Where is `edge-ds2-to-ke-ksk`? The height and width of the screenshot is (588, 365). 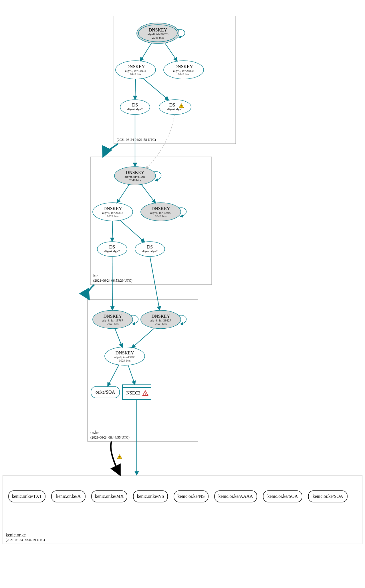
edge-ds2-to-ke-ksk is located at coordinates (160, 142).